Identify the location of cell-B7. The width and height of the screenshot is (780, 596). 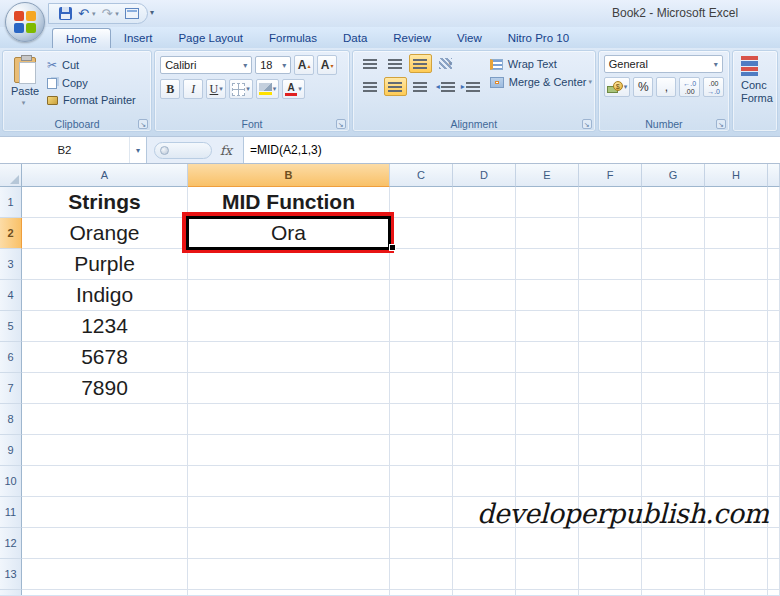
(289, 388).